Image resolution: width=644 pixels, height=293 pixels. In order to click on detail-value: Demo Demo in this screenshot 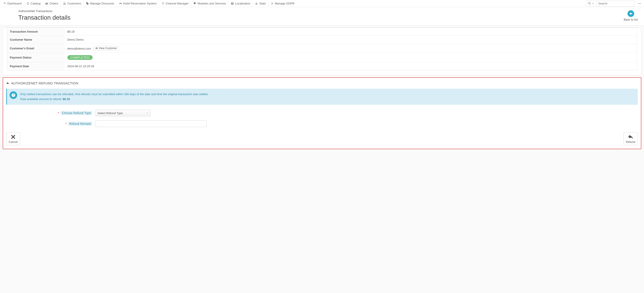, I will do `click(351, 40)`.